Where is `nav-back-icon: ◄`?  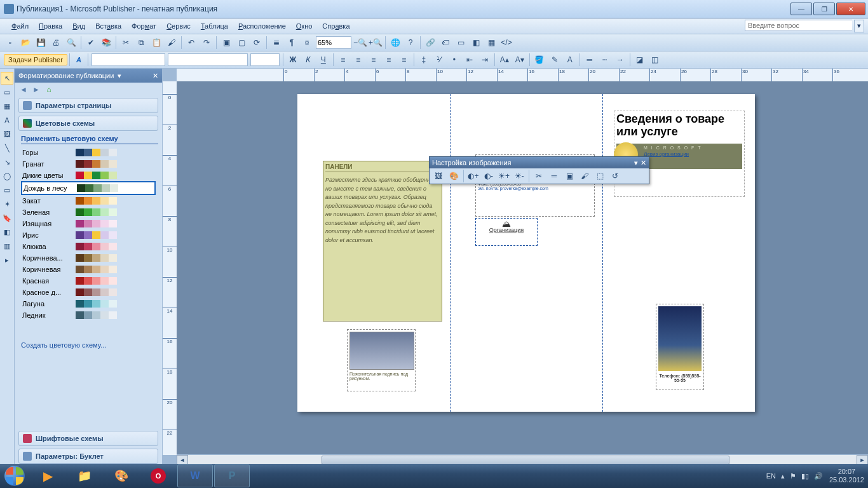
nav-back-icon: ◄ is located at coordinates (24, 90).